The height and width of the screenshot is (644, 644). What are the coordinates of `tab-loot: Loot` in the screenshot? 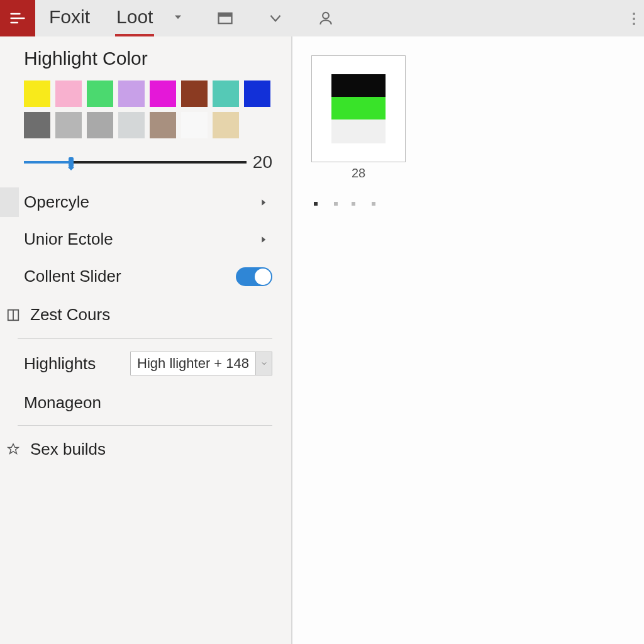 It's located at (135, 18).